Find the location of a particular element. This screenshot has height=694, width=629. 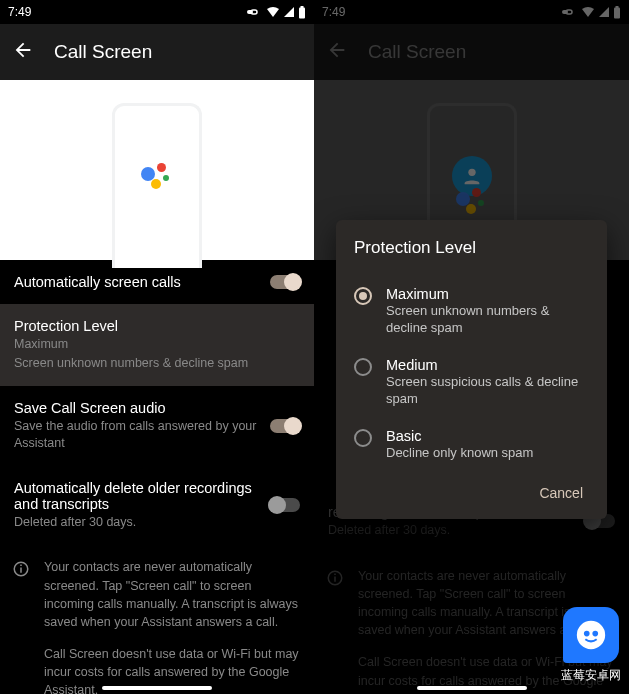

assistant-logo-icon is located at coordinates (157, 177).